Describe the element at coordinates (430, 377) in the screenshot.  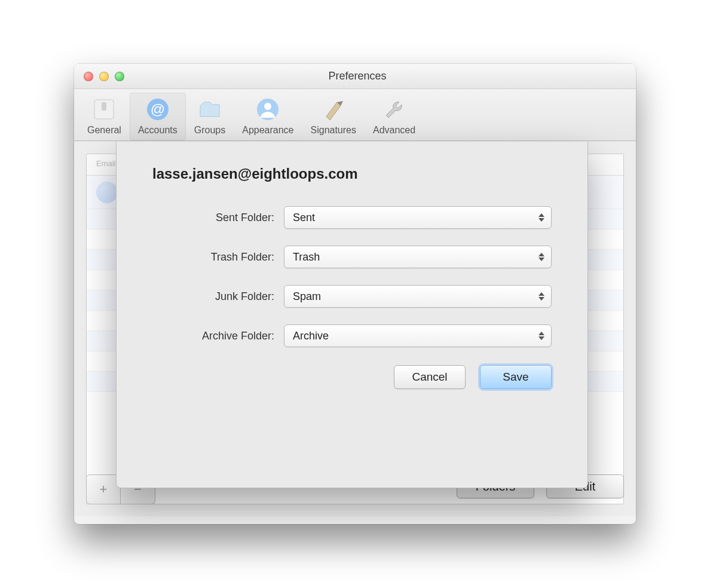
I see `cancel-button: Cancel` at that location.